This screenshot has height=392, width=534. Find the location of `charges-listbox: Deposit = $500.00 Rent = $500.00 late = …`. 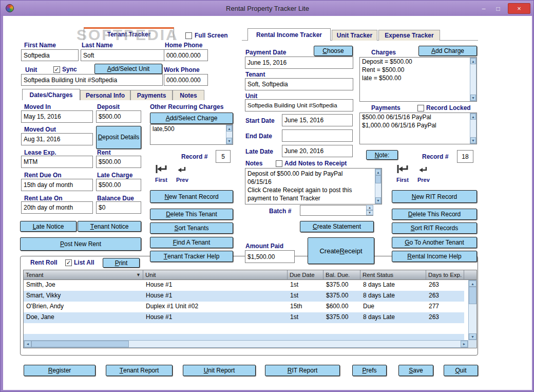

charges-listbox: Deposit = $500.00 Rent = $500.00 late = … is located at coordinates (418, 79).